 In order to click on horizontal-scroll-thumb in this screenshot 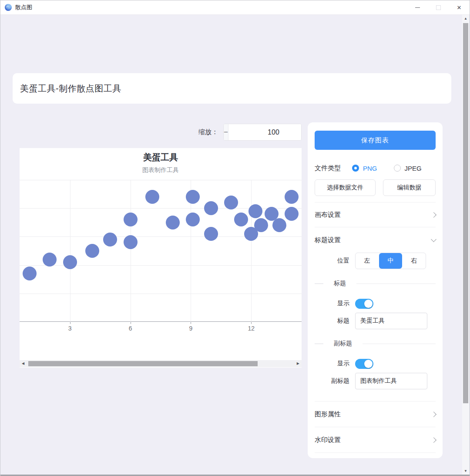, I will do `click(143, 364)`.